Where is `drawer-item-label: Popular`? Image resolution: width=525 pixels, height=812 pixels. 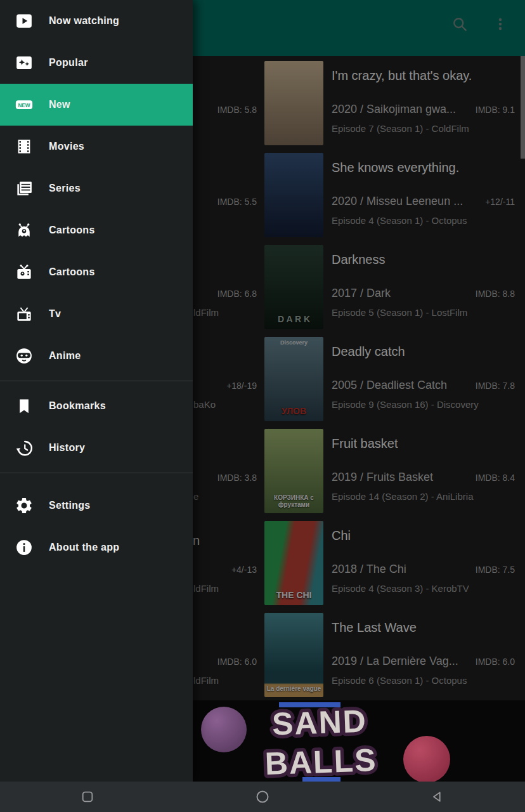
drawer-item-label: Popular is located at coordinates (68, 63).